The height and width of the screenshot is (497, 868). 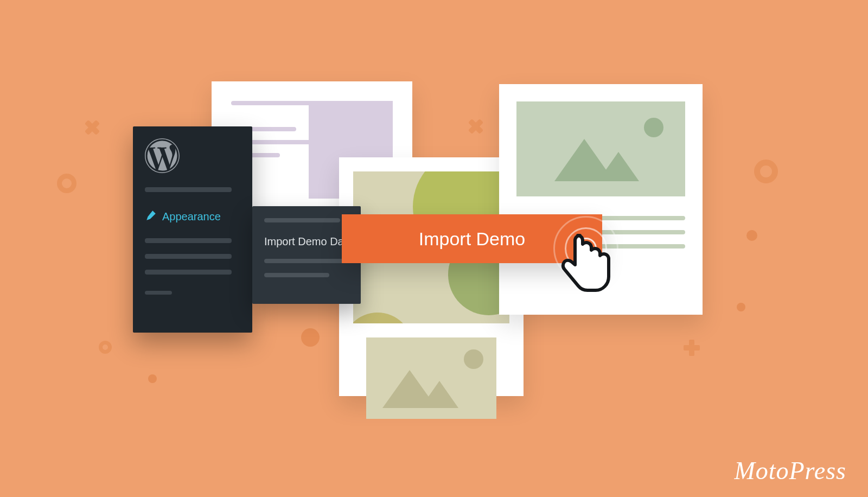 I want to click on wp-admin-sidebar: Appearance, so click(x=193, y=230).